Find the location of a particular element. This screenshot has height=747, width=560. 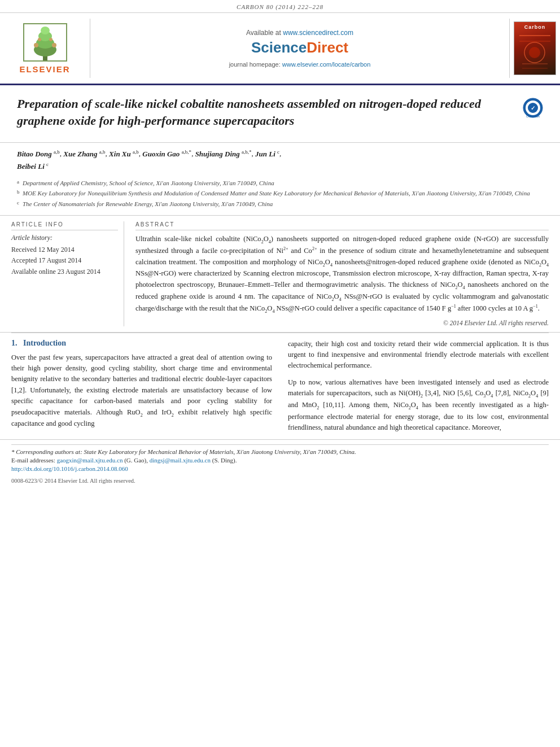

intro-left-text: Over the past few years, supercapacitors… is located at coordinates (142, 391).